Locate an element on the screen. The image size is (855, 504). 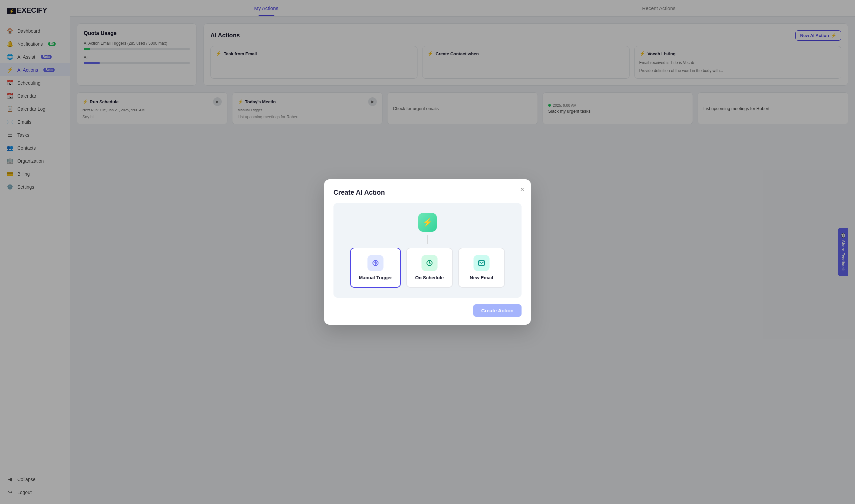
modal-connector is located at coordinates (427, 240).